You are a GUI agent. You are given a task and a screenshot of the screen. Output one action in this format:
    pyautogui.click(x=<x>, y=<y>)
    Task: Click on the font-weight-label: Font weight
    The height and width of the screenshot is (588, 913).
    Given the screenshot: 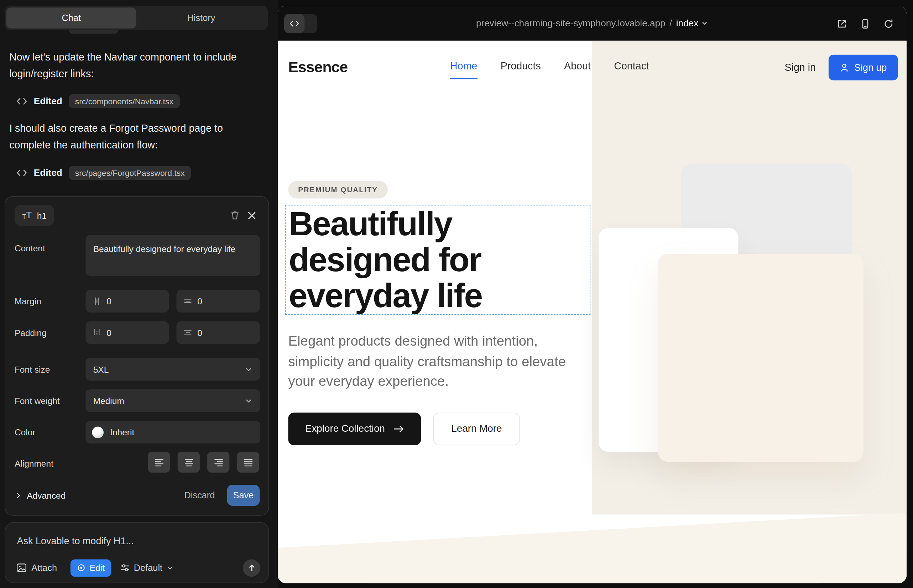 What is the action you would take?
    pyautogui.click(x=37, y=401)
    